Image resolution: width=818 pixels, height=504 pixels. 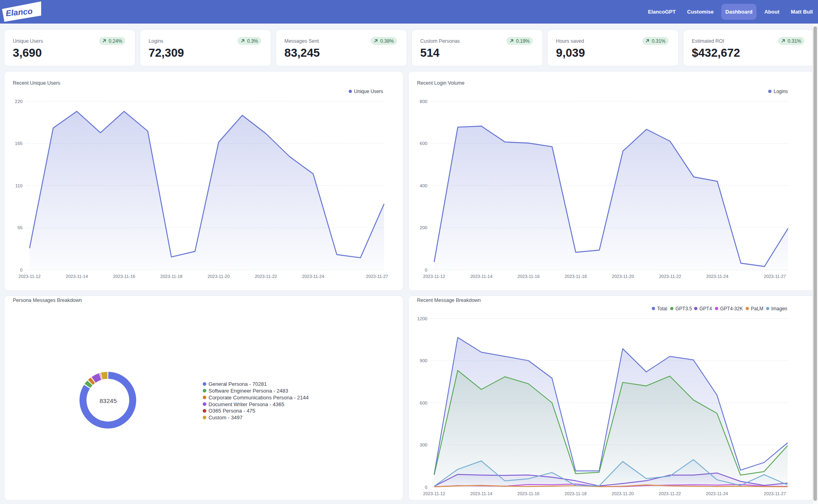 What do you see at coordinates (37, 83) in the screenshot?
I see `svg-text: Recent Unique Users` at bounding box center [37, 83].